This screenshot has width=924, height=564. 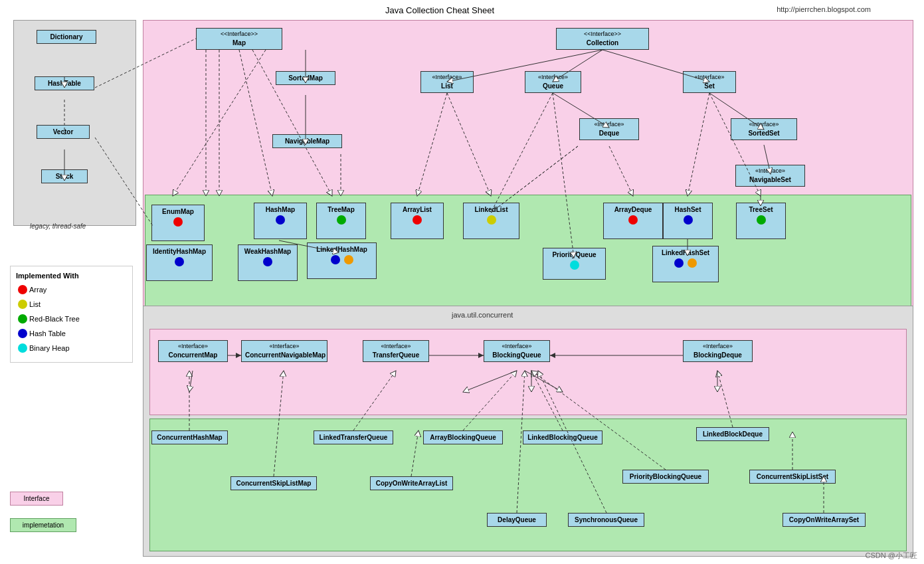 What do you see at coordinates (43, 525) in the screenshot?
I see `legend-impl: implemetation` at bounding box center [43, 525].